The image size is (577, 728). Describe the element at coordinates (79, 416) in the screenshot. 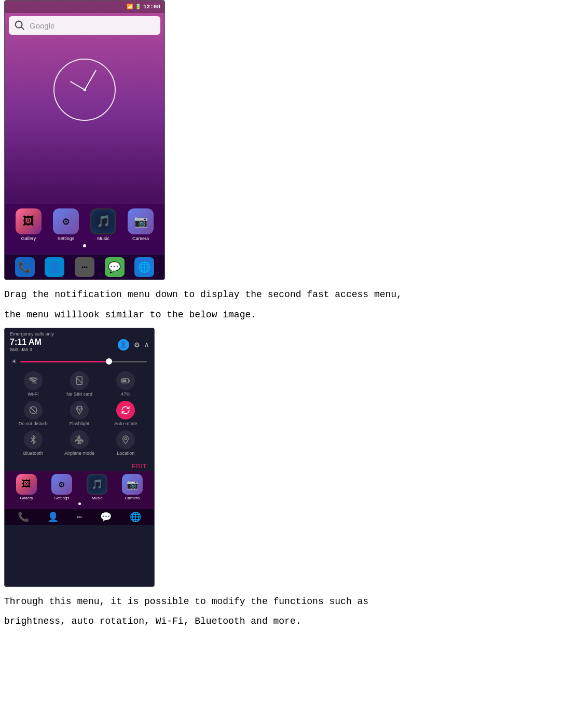

I see `quick-toggles: Wi-Fi No SIM card 47%` at that location.